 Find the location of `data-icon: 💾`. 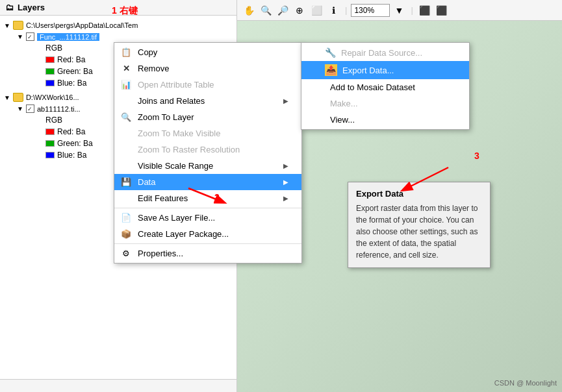

data-icon: 💾 is located at coordinates (126, 182).